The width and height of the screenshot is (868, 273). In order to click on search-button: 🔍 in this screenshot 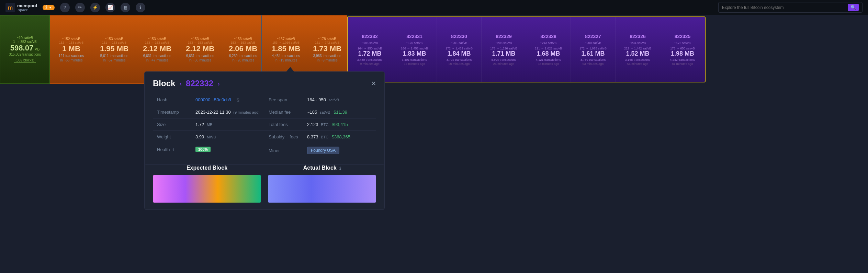, I will do `click(853, 8)`.